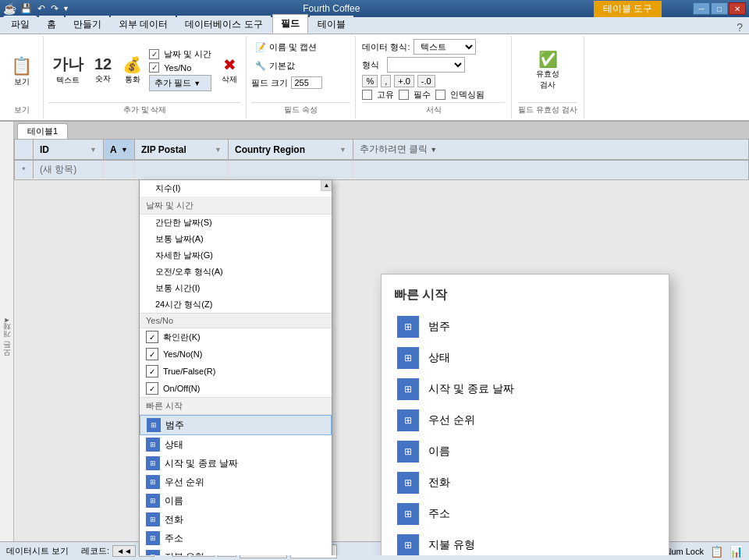 The image size is (749, 560). Describe the element at coordinates (144, 25) in the screenshot. I see `tab-external: 외부 데이터` at that location.